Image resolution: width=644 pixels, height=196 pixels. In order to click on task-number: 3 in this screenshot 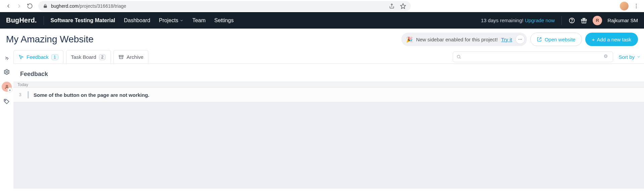, I will do `click(20, 95)`.